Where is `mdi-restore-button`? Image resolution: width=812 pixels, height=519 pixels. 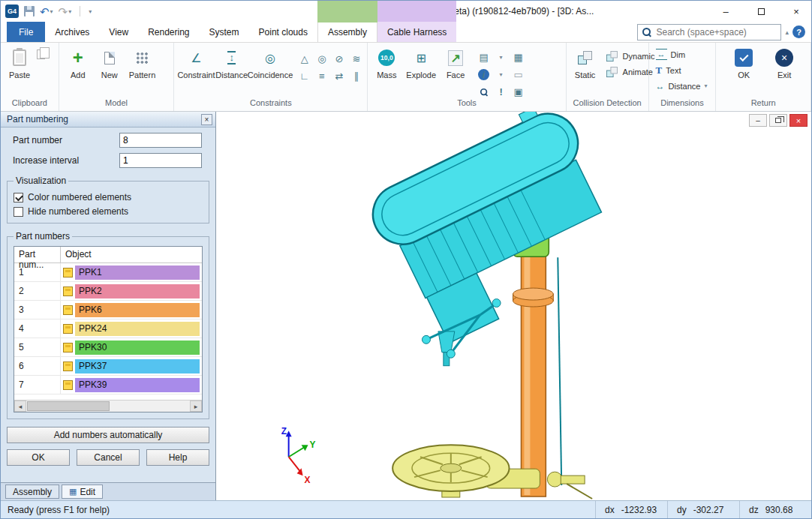 mdi-restore-button is located at coordinates (778, 120).